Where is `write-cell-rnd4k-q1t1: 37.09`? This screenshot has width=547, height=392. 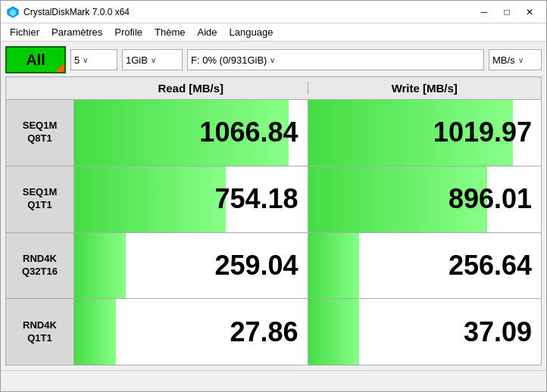
write-cell-rnd4k-q1t1: 37.09 is located at coordinates (425, 331).